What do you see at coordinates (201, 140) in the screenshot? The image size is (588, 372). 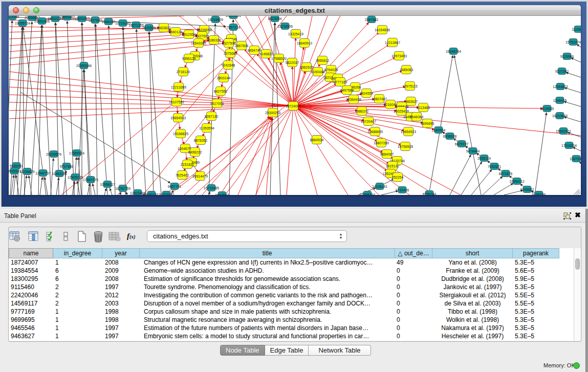 I see `svg-text: 8878352` at bounding box center [201, 140].